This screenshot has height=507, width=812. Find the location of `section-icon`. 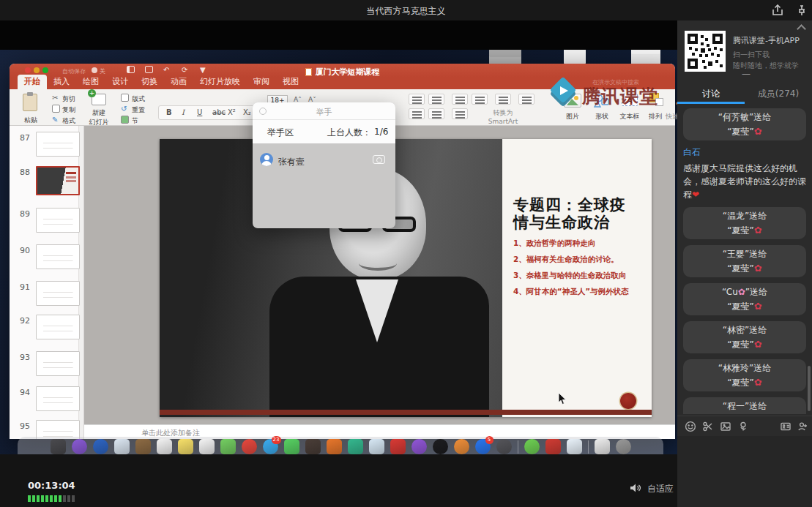

section-icon is located at coordinates (124, 120).